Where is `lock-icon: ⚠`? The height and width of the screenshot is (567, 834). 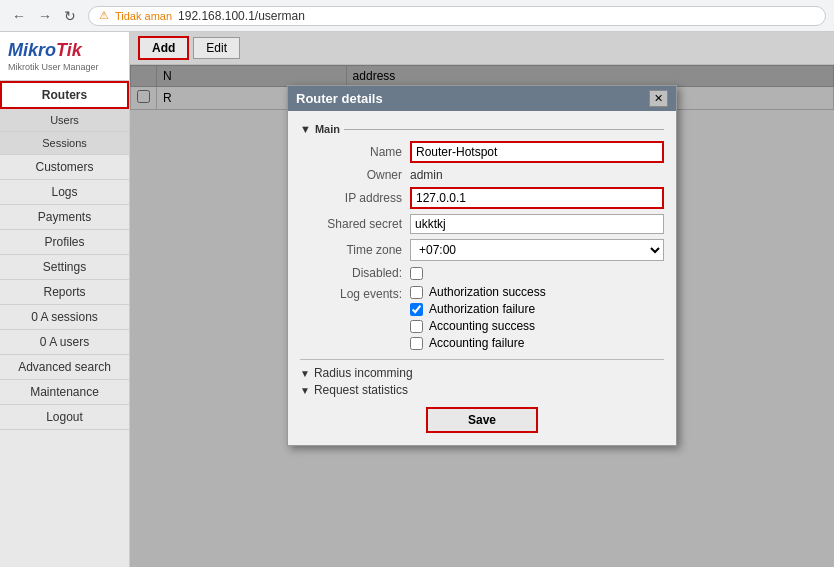 lock-icon: ⚠ is located at coordinates (104, 16).